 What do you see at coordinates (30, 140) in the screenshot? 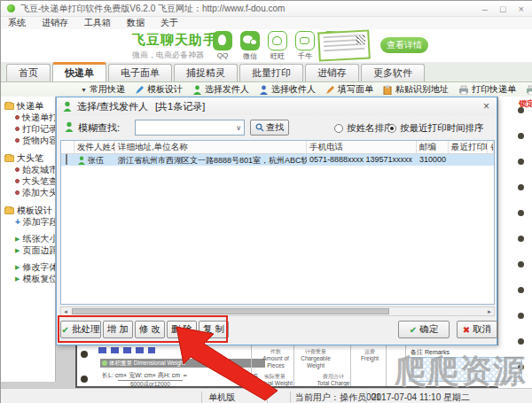
I see `sidebar-item-goods: 货物内容` at bounding box center [30, 140].